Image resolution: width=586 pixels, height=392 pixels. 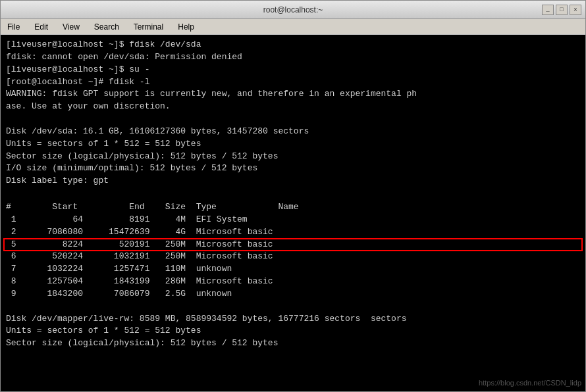 What do you see at coordinates (293, 282) in the screenshot?
I see `table-row-8: 8 1257504 1843199 286M Microsoft basic` at bounding box center [293, 282].